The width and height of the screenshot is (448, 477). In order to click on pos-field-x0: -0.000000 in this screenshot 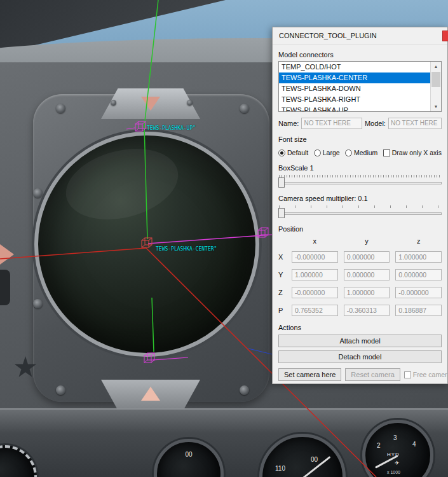, I will do `click(315, 257)`.